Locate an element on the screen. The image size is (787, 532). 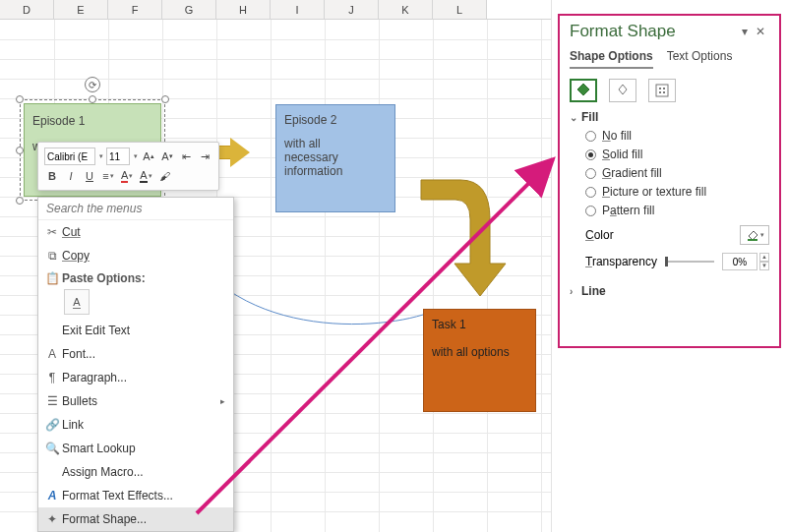
menu-format-text-effects: A Format Text Effects... is located at coordinates (136, 496).